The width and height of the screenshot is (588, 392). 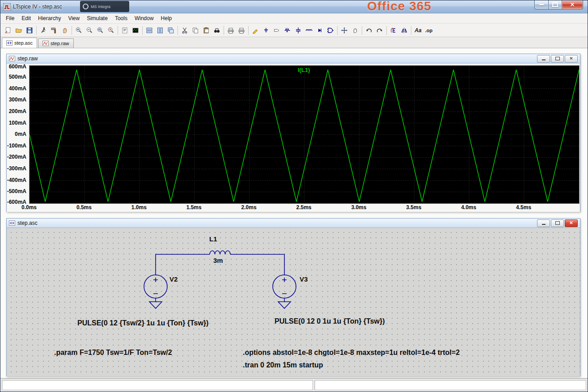 I want to click on menu-edit: Edit, so click(x=26, y=18).